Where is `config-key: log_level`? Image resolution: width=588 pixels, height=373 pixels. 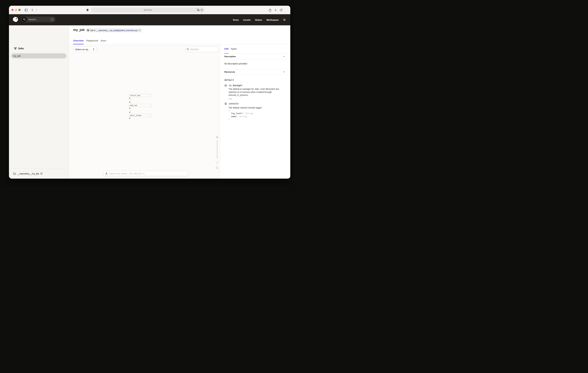
config-key: log_level is located at coordinates (236, 113).